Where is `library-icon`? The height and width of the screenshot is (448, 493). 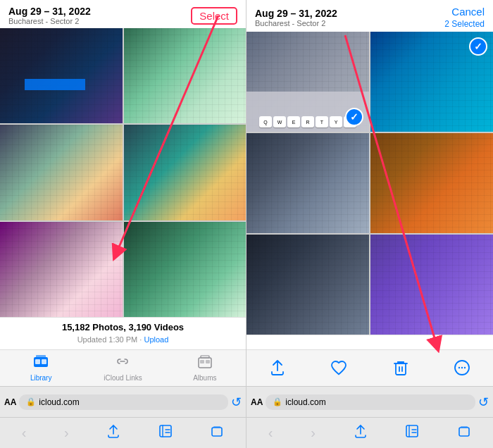 library-icon is located at coordinates (41, 363).